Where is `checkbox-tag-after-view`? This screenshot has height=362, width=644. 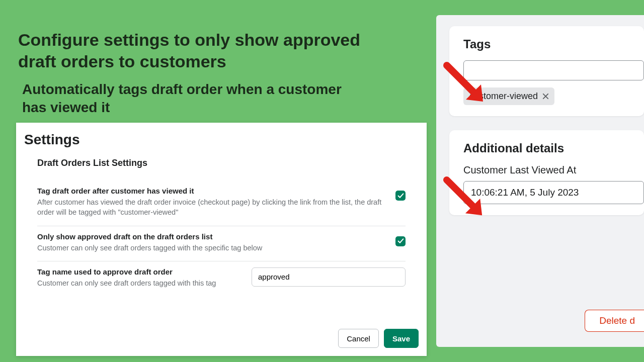 checkbox-tag-after-view is located at coordinates (400, 196).